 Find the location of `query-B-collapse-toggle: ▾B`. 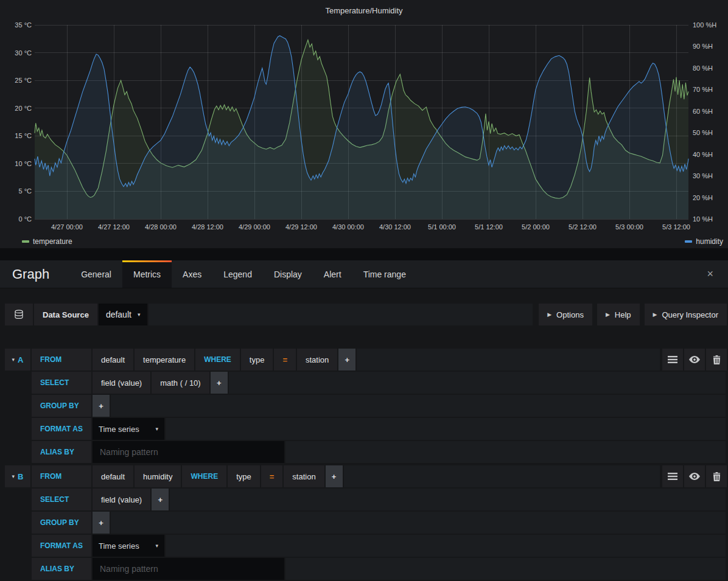

query-B-collapse-toggle: ▾B is located at coordinates (18, 476).